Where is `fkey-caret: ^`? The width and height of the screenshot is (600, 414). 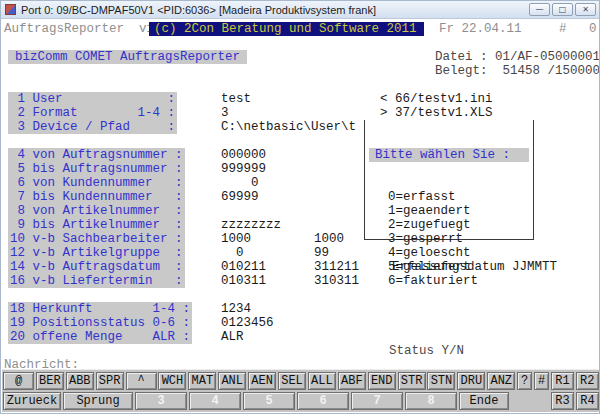
fkey-caret: ^ is located at coordinates (142, 381).